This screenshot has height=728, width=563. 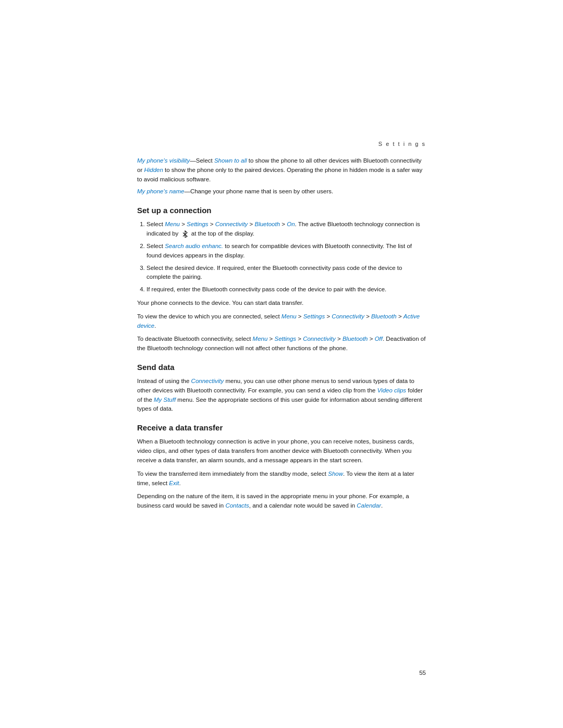 I want to click on view-end: ., so click(x=155, y=326).